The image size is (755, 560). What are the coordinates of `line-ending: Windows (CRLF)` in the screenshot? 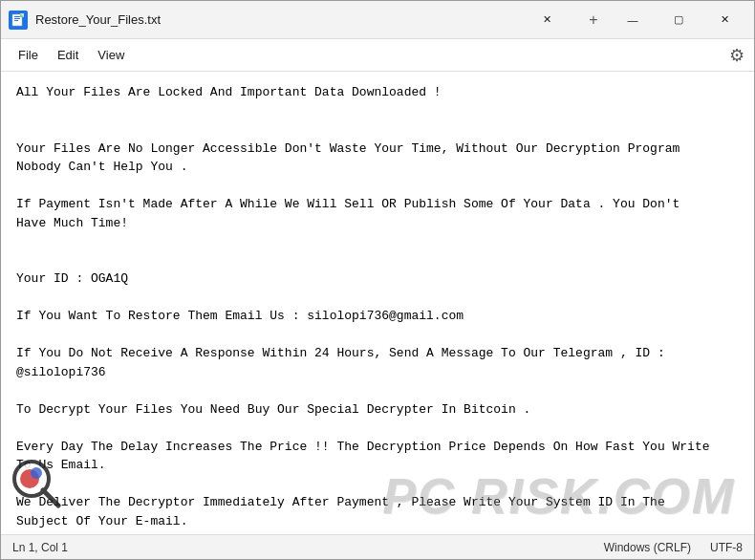 It's located at (648, 548).